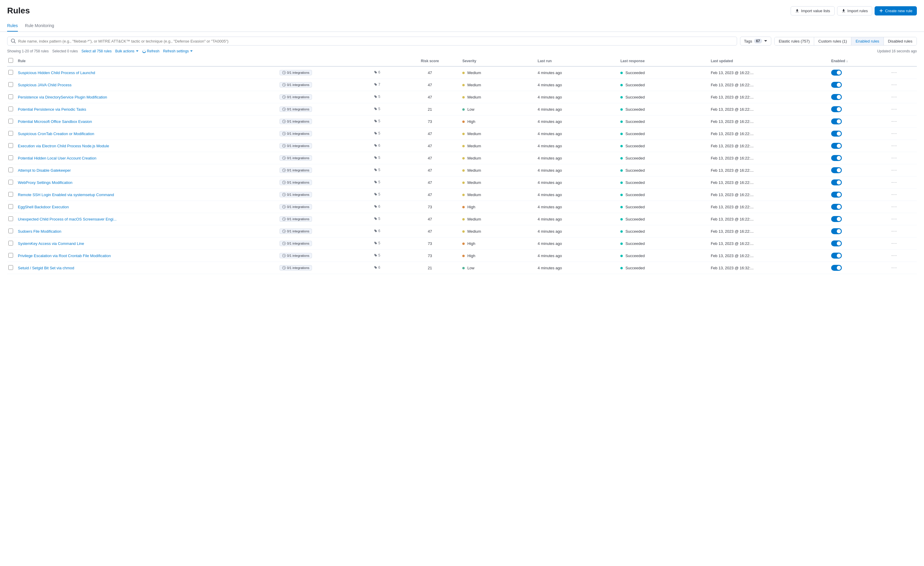 The image size is (924, 566). I want to click on elastic-rules-filter: Elastic rules (757), so click(794, 41).